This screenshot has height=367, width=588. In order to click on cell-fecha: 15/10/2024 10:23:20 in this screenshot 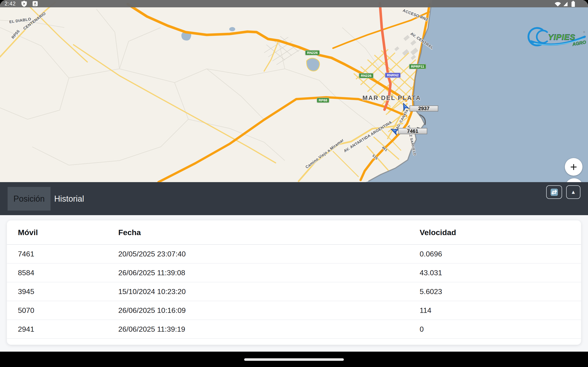, I will do `click(152, 292)`.